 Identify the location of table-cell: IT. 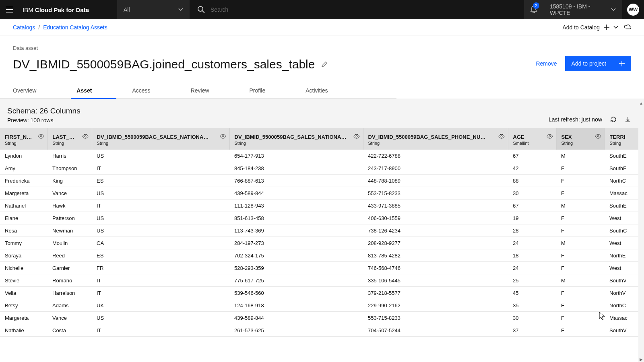
(161, 293).